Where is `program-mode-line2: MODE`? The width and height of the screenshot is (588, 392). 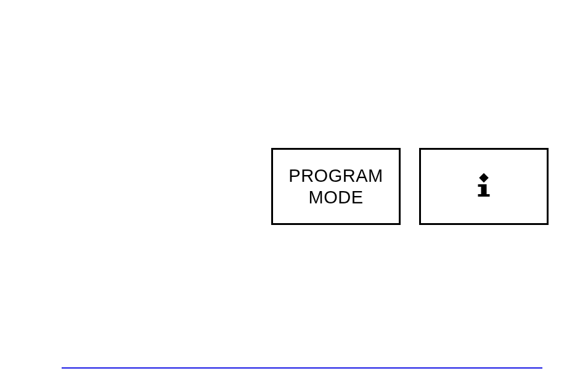 program-mode-line2: MODE is located at coordinates (337, 197).